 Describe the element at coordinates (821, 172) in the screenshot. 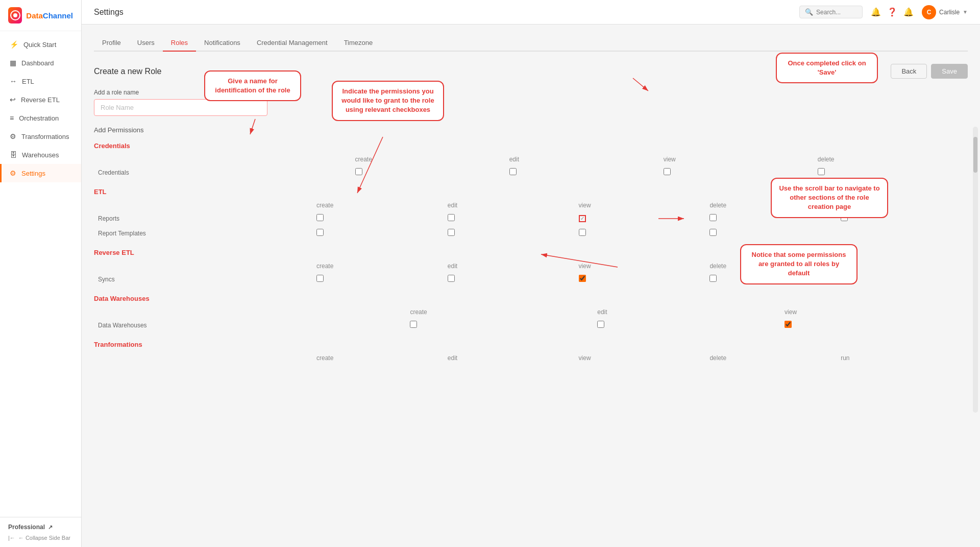

I see `credentials-delete-checkbox` at that location.